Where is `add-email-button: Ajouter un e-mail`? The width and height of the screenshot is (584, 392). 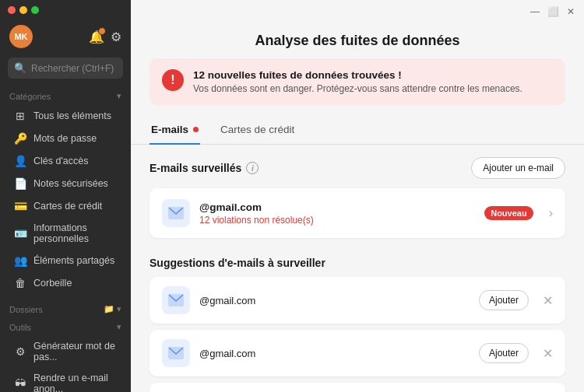
add-email-button: Ajouter un e-mail is located at coordinates (519, 168).